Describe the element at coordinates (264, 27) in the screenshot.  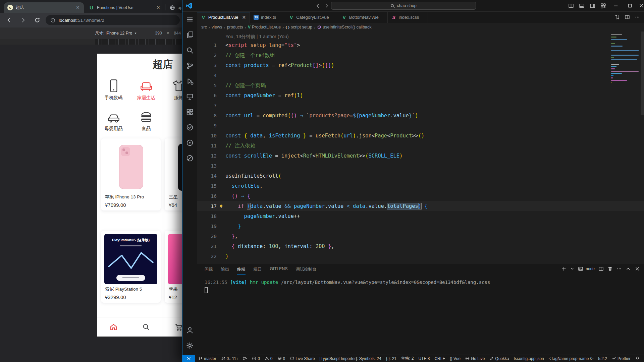
I see `breadcrumb-item: VProductList.vue` at that location.